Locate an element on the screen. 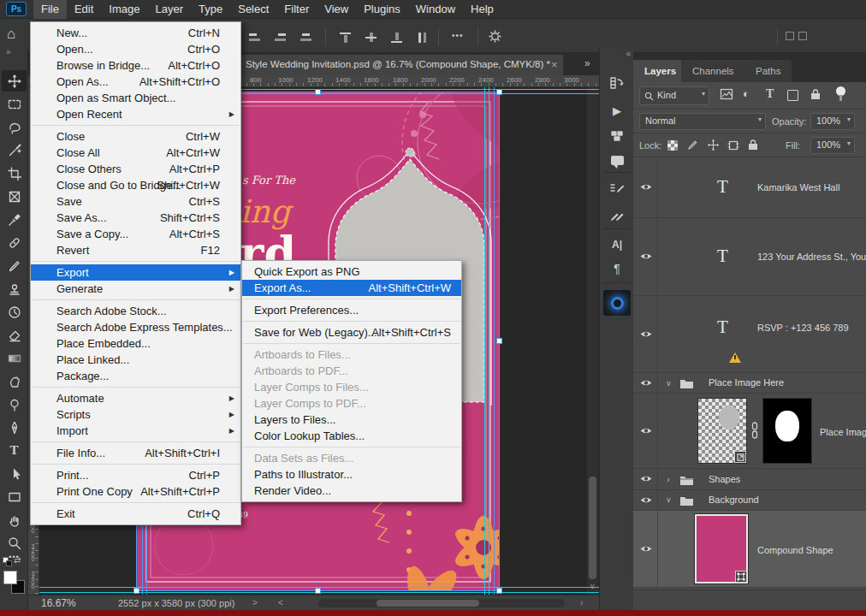 This screenshot has height=616, width=866. menu-item-layers-to-files: Layers to Files... is located at coordinates (352, 419).